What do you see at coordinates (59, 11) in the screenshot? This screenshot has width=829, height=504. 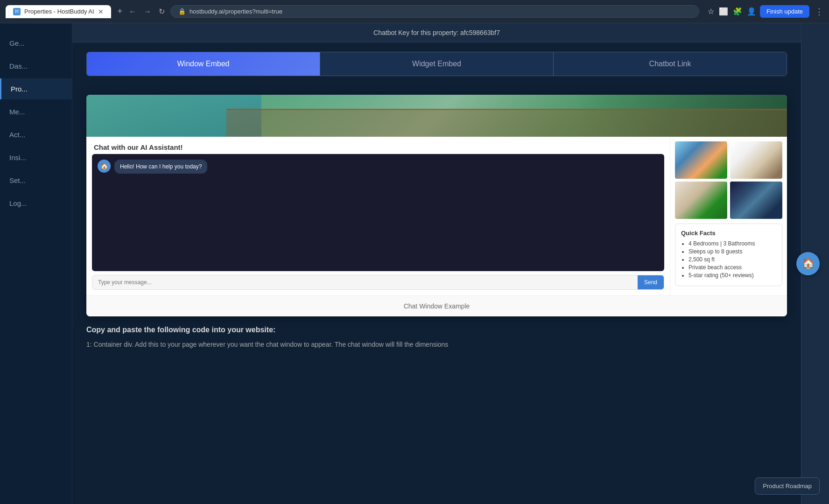 I see `tab-title: Properties - HostBuddy AI` at bounding box center [59, 11].